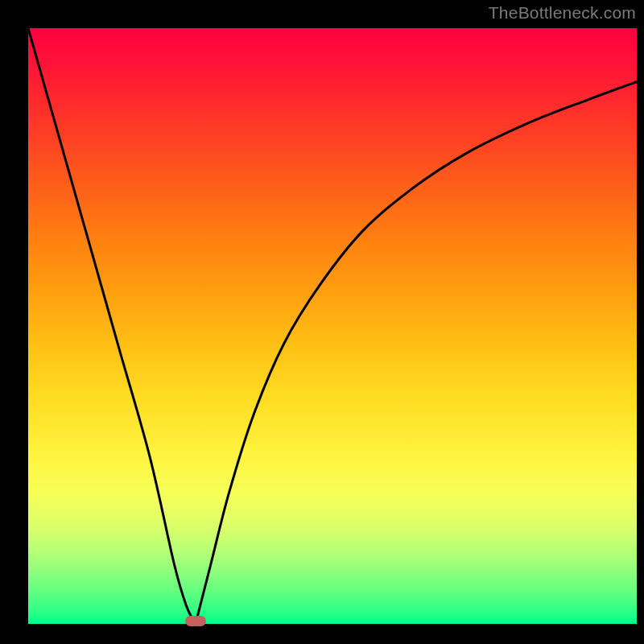 The image size is (644, 644). I want to click on bottleneck-marker, so click(196, 621).